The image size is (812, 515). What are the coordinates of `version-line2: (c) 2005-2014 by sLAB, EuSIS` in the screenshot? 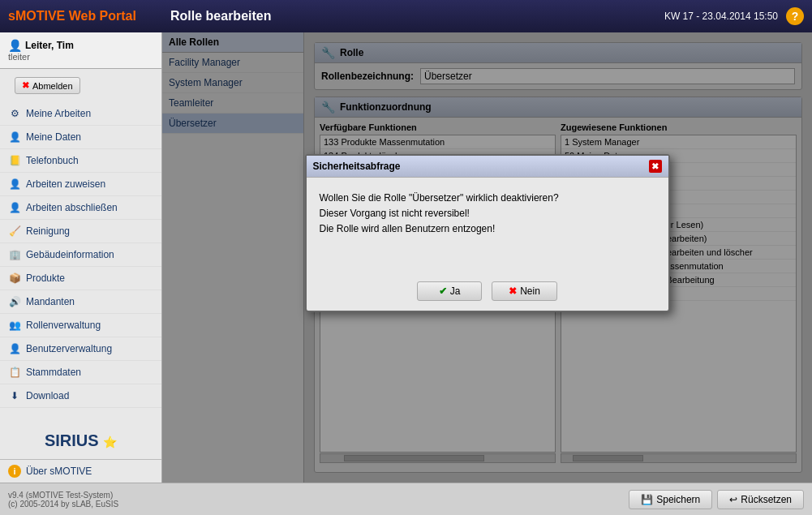 It's located at (63, 504).